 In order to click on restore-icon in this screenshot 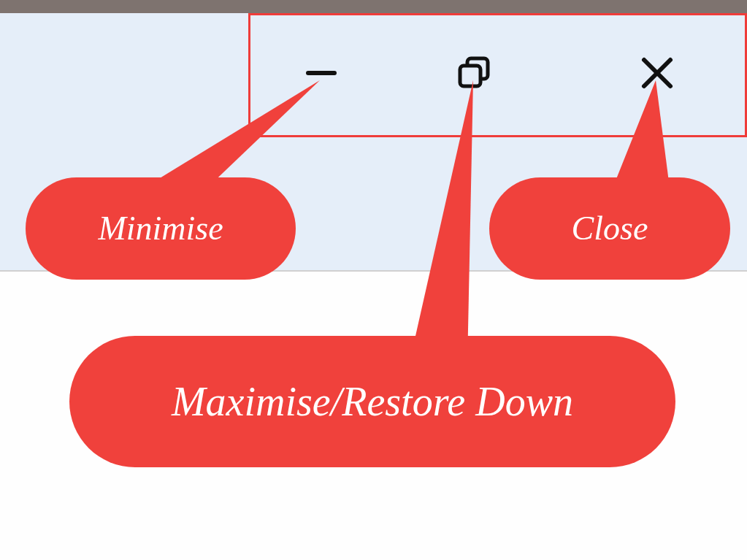, I will do `click(475, 73)`.